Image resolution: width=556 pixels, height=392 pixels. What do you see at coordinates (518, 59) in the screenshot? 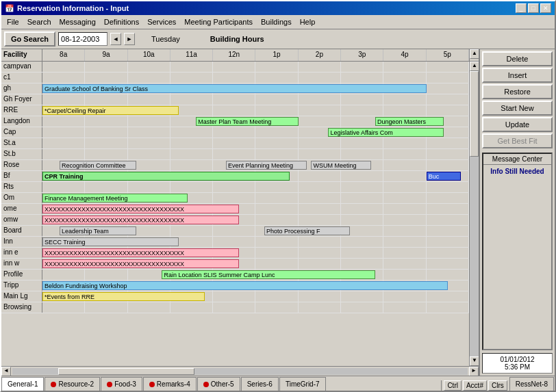
I see `delete-button: Delete` at bounding box center [518, 59].